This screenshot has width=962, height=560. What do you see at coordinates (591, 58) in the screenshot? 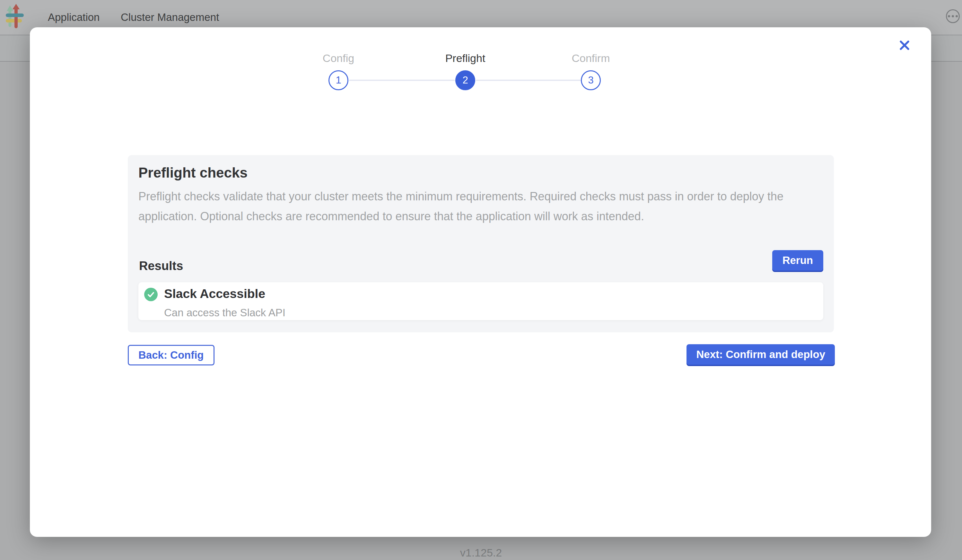
I see `step-confirm-label: Confirm` at bounding box center [591, 58].